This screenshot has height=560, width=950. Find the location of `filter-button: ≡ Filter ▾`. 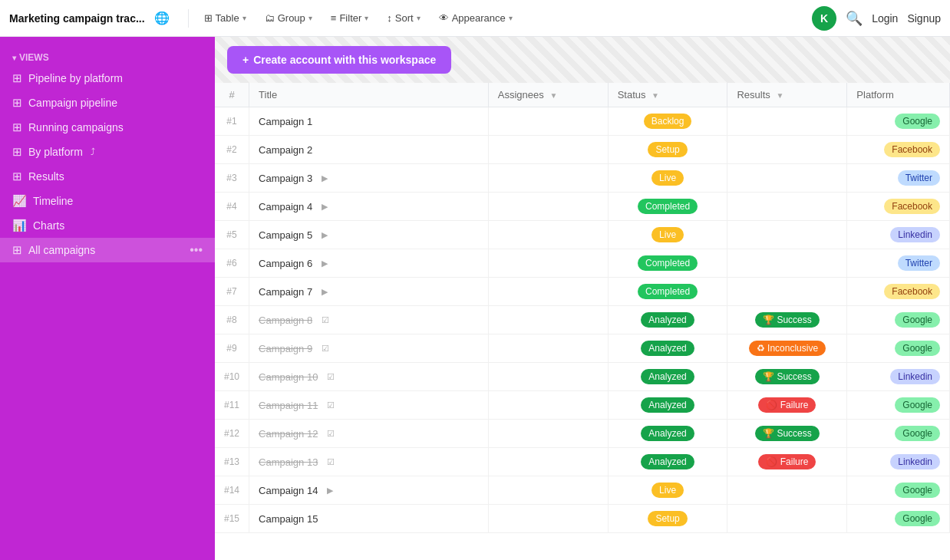

filter-button: ≡ Filter ▾ is located at coordinates (350, 18).